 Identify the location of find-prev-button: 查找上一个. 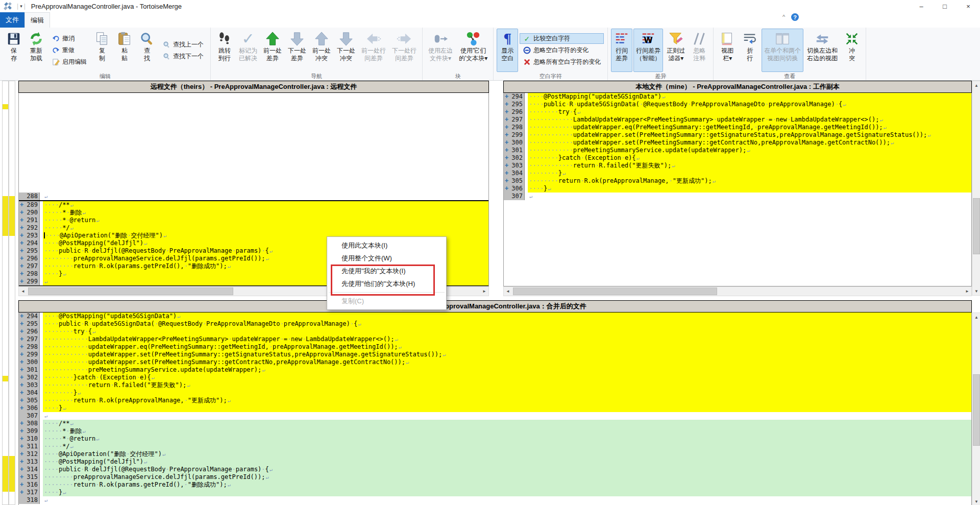
(183, 45).